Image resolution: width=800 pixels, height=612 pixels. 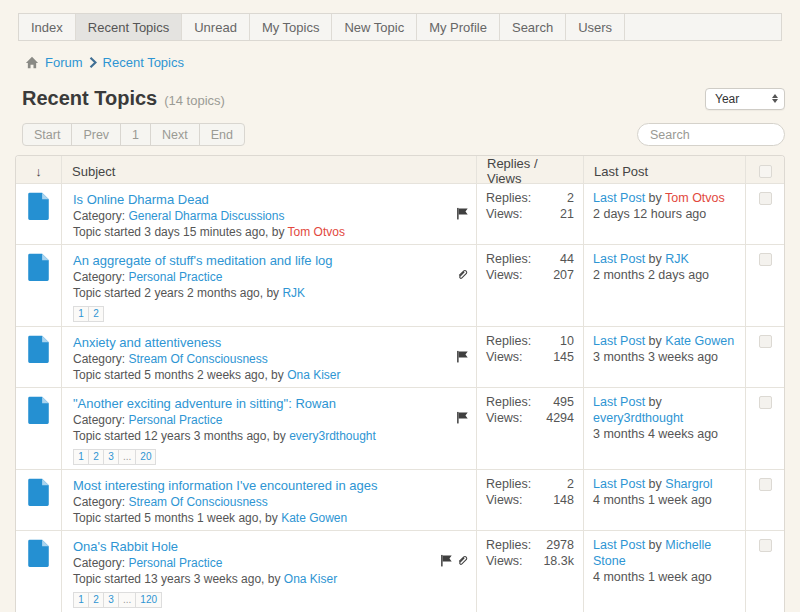 I want to click on topic-started-text: Topic started 5 months 1 week ago, by, so click(x=176, y=518).